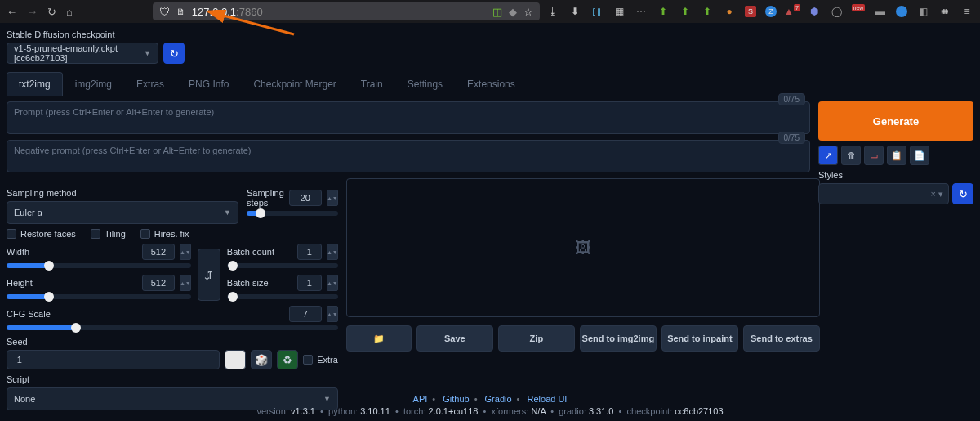  I want to click on paste-button: 📋, so click(897, 155).